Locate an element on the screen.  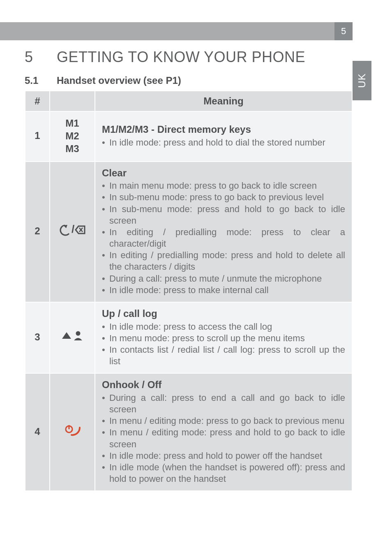
page-number-box: 5 is located at coordinates (344, 31).